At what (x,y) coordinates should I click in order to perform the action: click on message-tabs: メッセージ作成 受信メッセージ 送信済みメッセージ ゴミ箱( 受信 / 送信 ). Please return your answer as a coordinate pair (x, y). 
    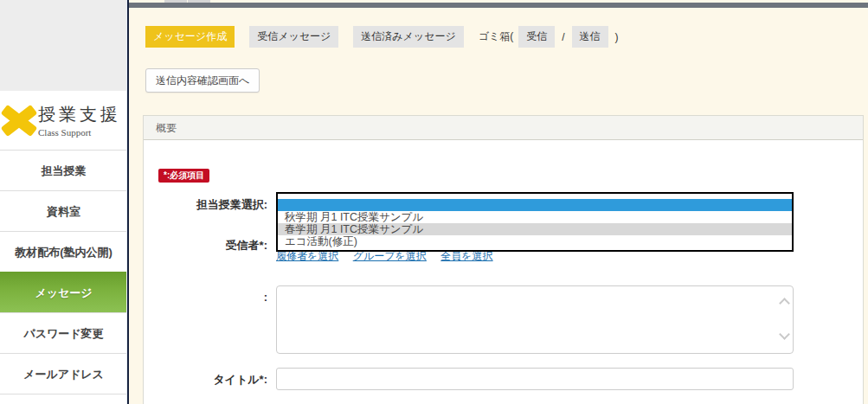
    Looking at the image, I should click on (383, 36).